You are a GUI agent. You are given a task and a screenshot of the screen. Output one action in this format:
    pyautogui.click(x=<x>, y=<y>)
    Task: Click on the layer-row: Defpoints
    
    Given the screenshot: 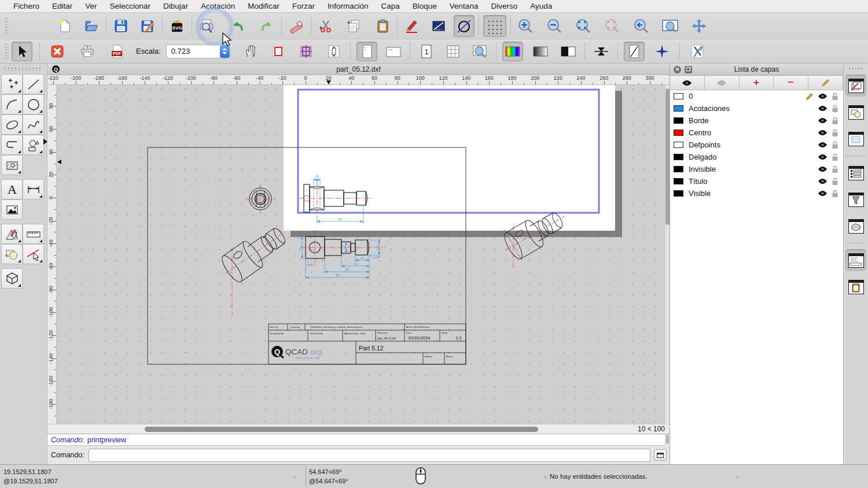 What is the action you would take?
    pyautogui.click(x=757, y=145)
    